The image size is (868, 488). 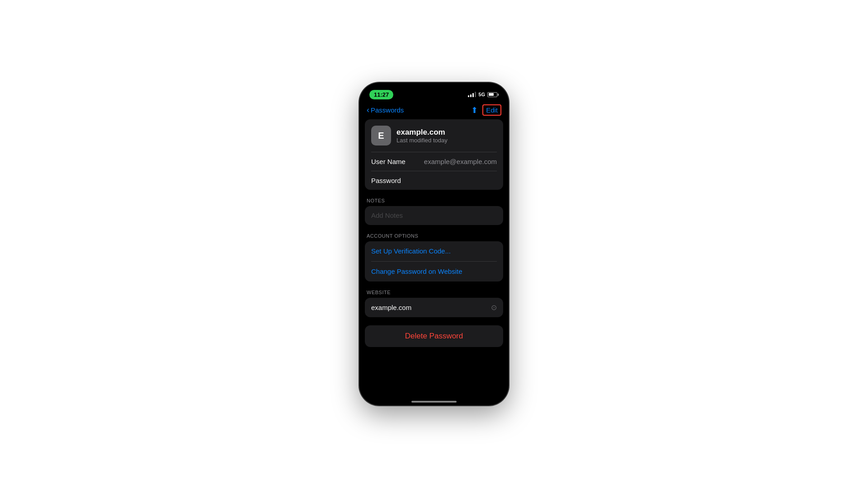 What do you see at coordinates (434, 294) in the screenshot?
I see `website-section-label: WEBSITE` at bounding box center [434, 294].